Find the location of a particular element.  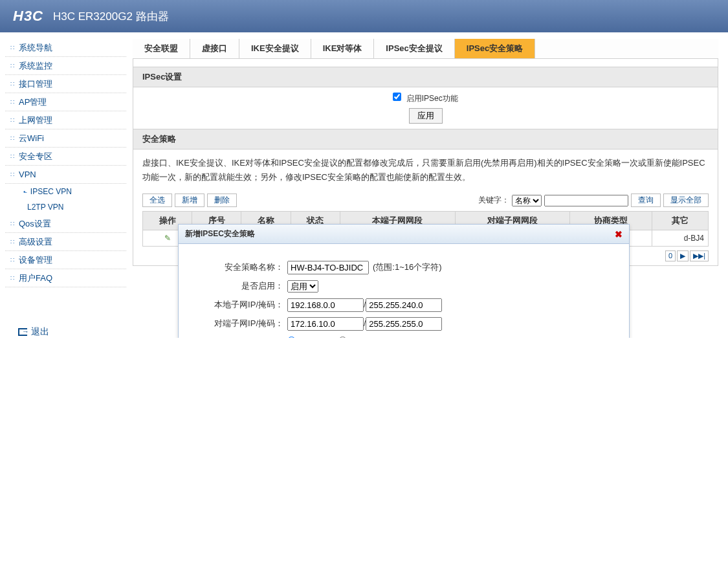

sidebar-item-faq: ∷用户FAQ is located at coordinates (66, 278).